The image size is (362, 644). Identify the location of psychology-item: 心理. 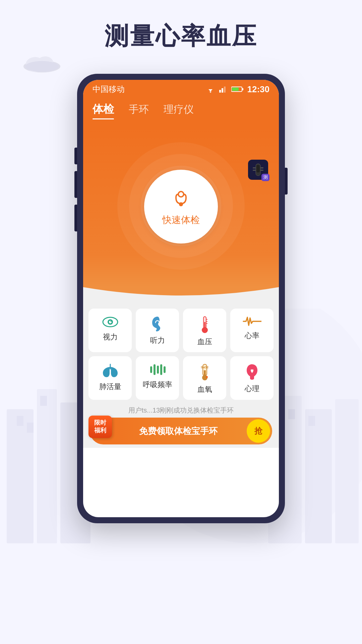
(252, 378).